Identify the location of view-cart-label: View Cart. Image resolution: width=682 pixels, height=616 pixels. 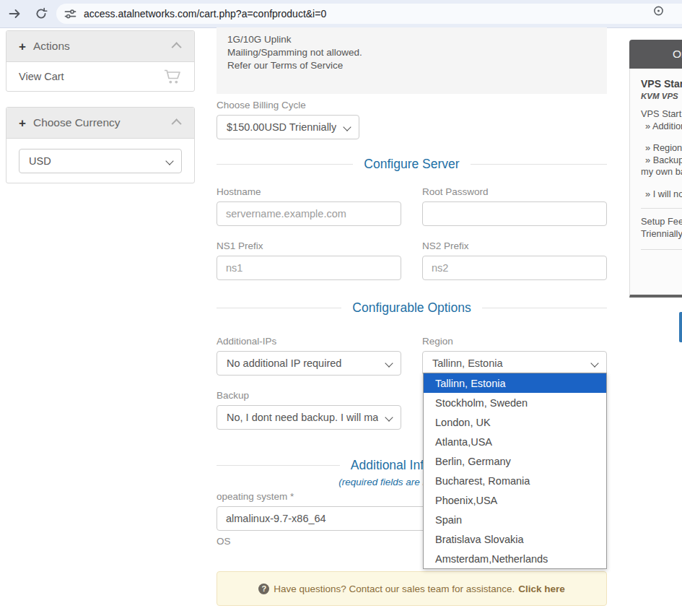
(42, 77).